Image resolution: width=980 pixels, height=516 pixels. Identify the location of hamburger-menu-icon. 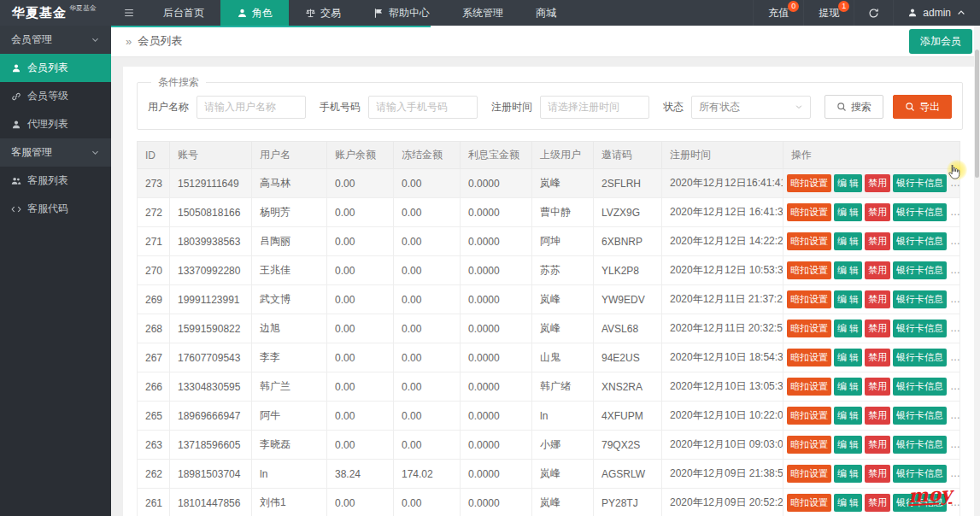
(129, 13).